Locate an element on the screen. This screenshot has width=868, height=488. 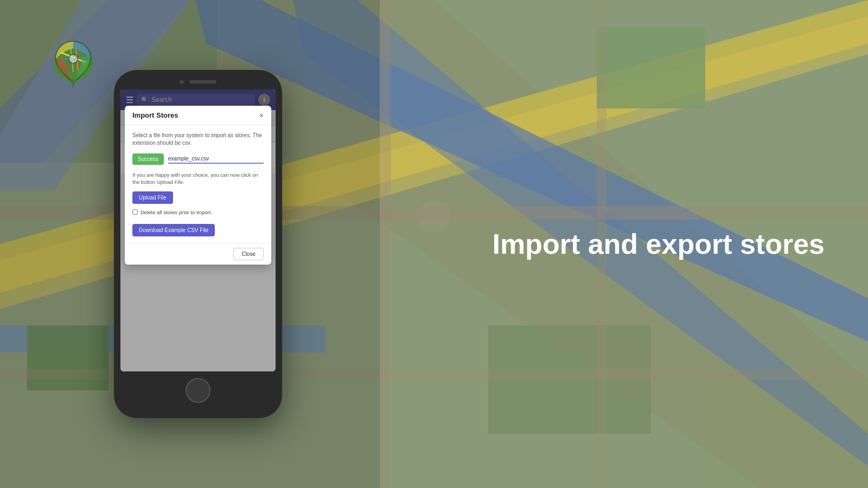
phone-screen: ☰ 🔍 Search i 📍 Store Locator & Map ⋯ Act… is located at coordinates (198, 230).